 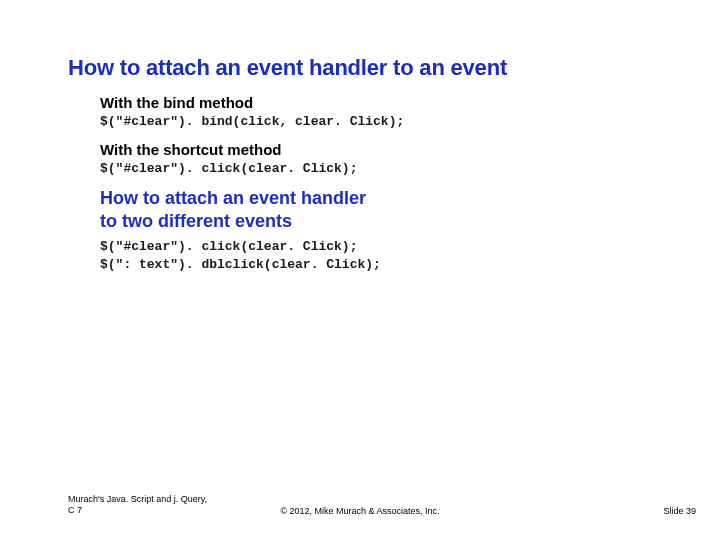 What do you see at coordinates (138, 499) in the screenshot?
I see `footer-left-line1: Murach's Java. Script and j. Query,` at bounding box center [138, 499].